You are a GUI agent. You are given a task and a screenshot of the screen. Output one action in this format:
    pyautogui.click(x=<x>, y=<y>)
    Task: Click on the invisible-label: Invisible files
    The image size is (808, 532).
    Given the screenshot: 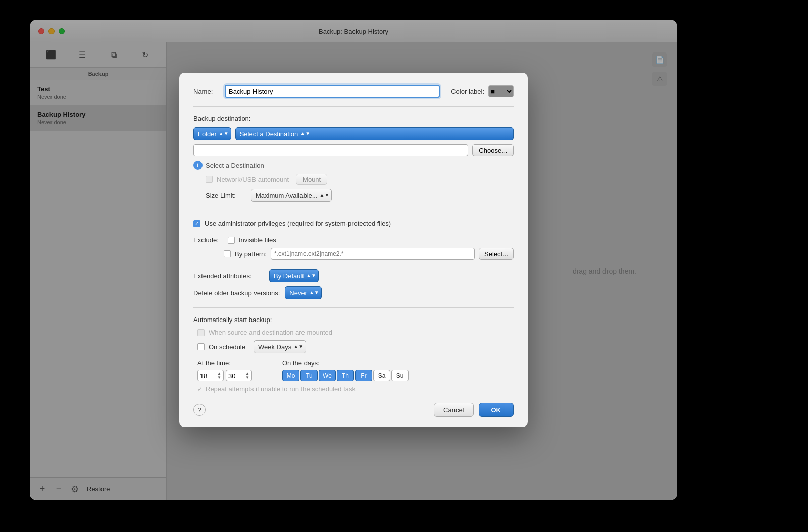 What is the action you would take?
    pyautogui.click(x=258, y=240)
    